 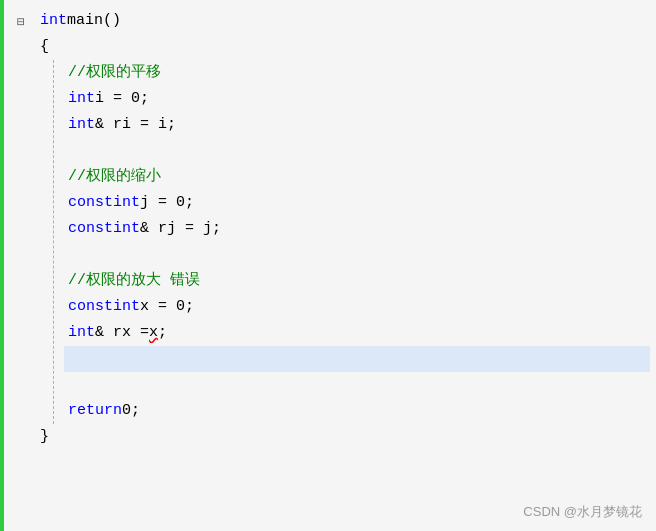 I want to click on indent-dashed-line, so click(x=54, y=242).